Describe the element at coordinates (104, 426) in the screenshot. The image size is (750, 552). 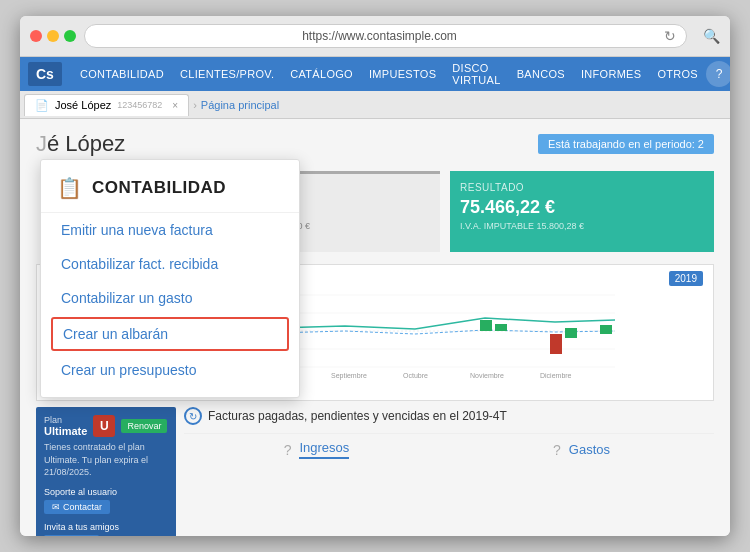
I see `plan-icon: U` at that location.